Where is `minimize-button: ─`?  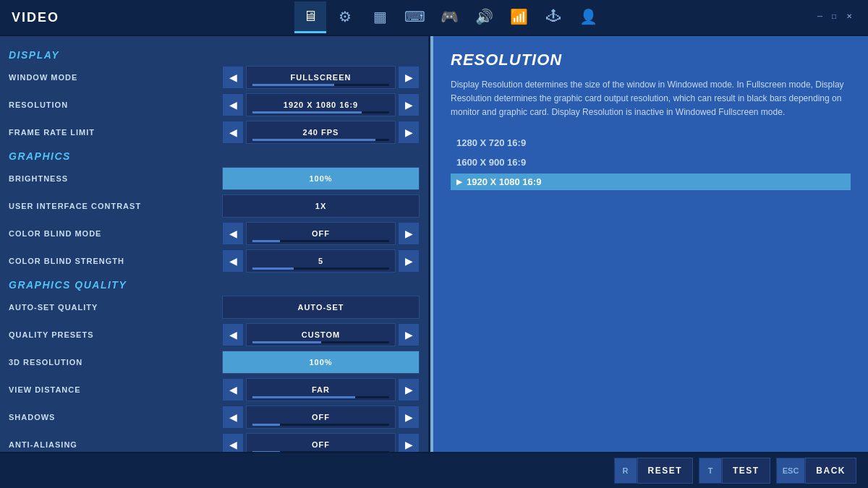 minimize-button: ─ is located at coordinates (822, 17).